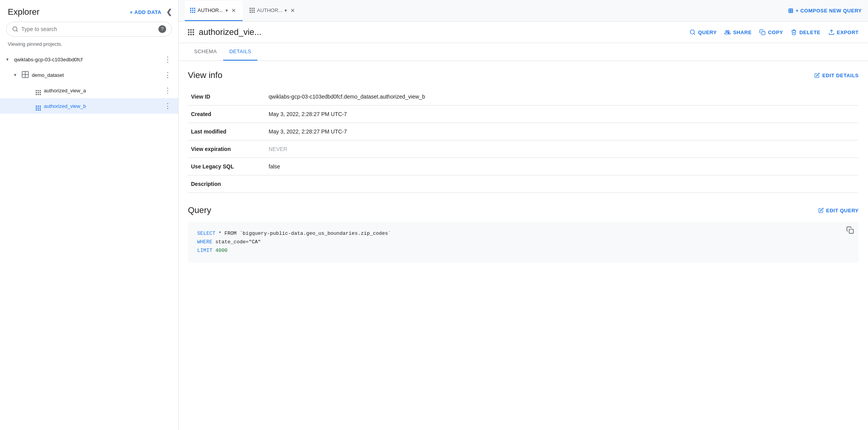 The height and width of the screenshot is (430, 868). What do you see at coordinates (206, 52) in the screenshot?
I see `tab-schema: SCHEMA` at bounding box center [206, 52].